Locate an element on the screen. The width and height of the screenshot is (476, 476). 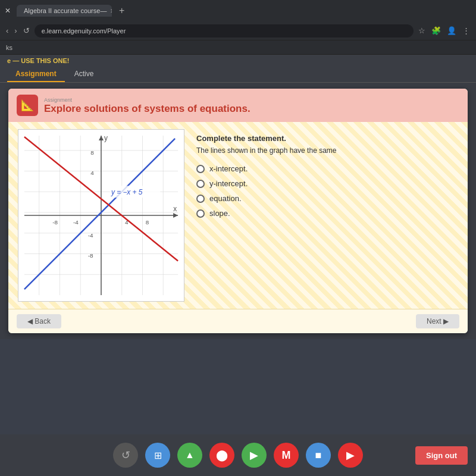
address-input is located at coordinates (224, 31).